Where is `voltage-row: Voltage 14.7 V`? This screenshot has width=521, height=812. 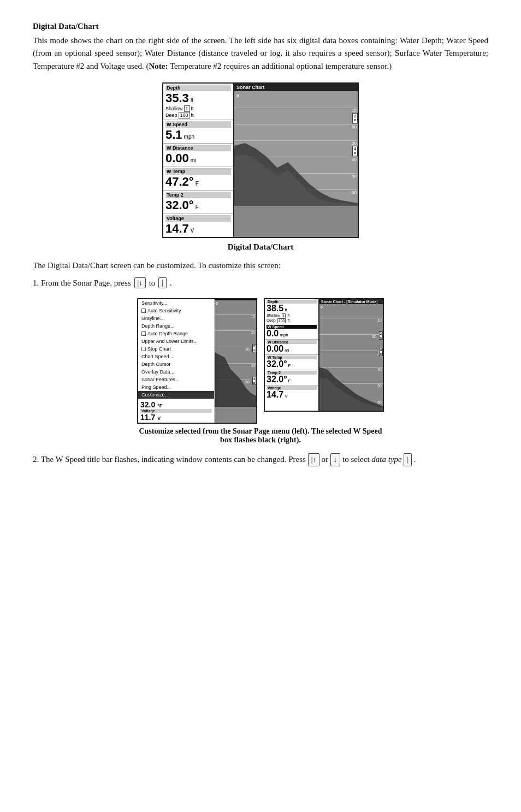
voltage-row: Voltage 14.7 V is located at coordinates (198, 226).